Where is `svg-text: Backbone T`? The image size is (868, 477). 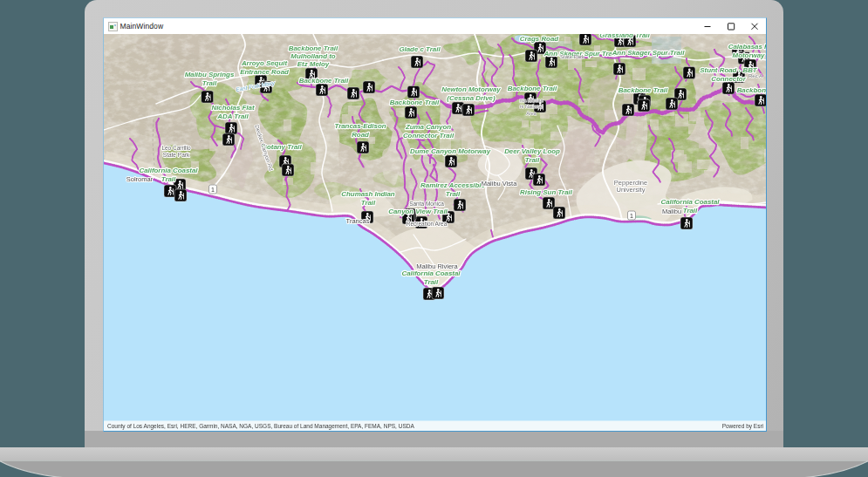 svg-text: Backbone T is located at coordinates (750, 91).